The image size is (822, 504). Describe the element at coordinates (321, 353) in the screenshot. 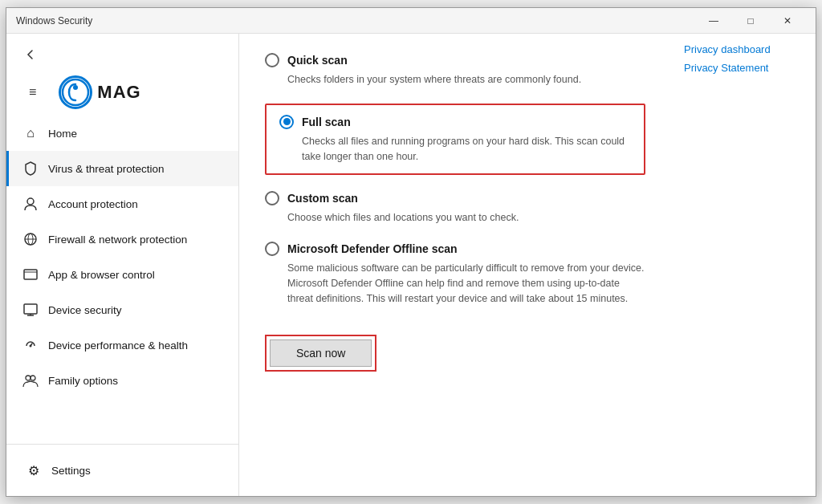

I see `scan-now-wrapper: Scan now` at that location.